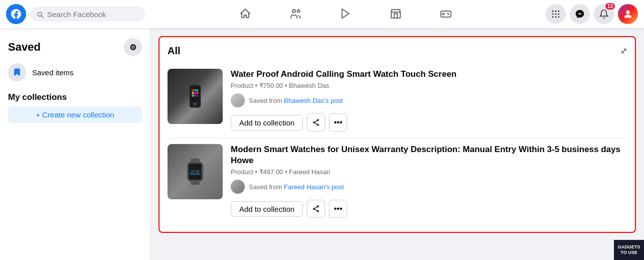 The width and height of the screenshot is (644, 260). I want to click on sidebar-item-saved: Saved items, so click(75, 72).